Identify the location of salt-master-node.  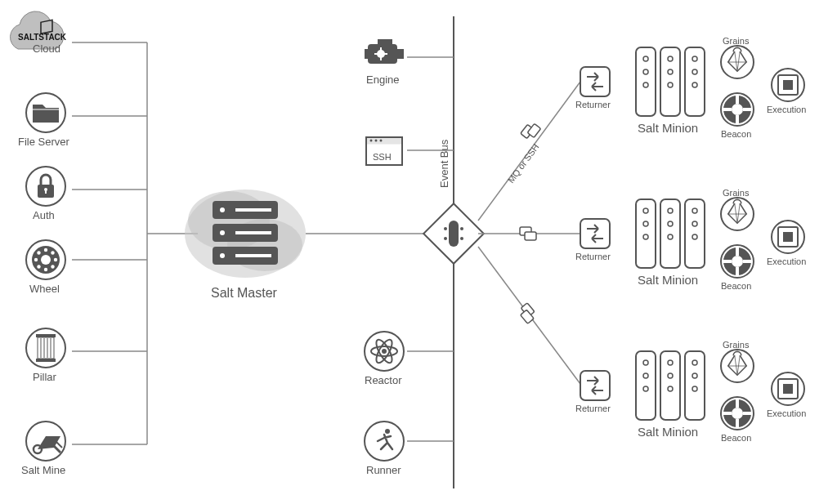
(245, 234).